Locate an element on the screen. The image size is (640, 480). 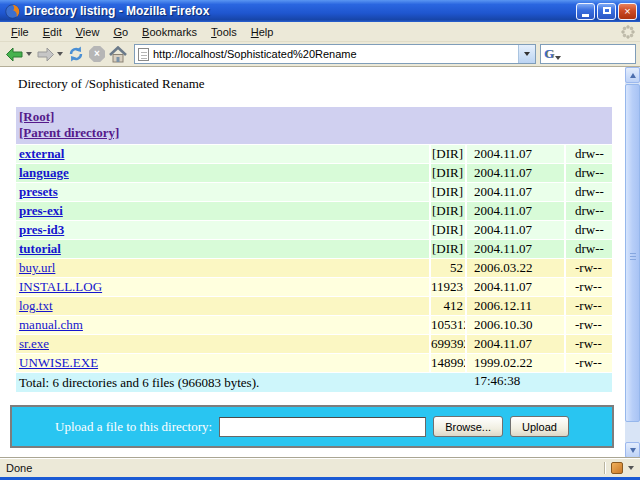
menu-bar: FileEditViewGoBookmarksToolsHelp is located at coordinates (320, 32).